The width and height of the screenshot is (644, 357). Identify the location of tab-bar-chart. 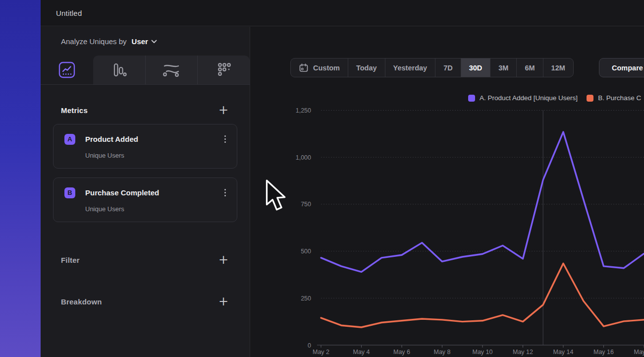
(119, 70).